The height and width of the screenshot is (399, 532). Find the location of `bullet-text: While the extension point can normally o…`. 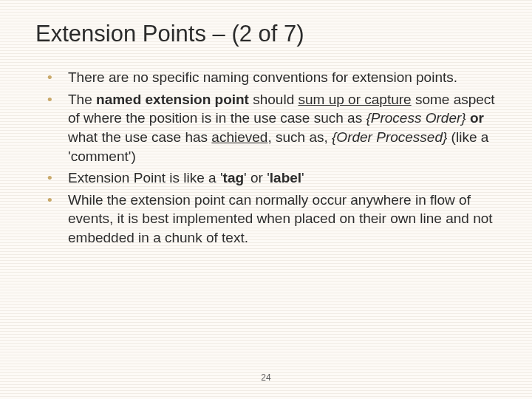

bullet-text: While the extension point can normally o… is located at coordinates (281, 219).